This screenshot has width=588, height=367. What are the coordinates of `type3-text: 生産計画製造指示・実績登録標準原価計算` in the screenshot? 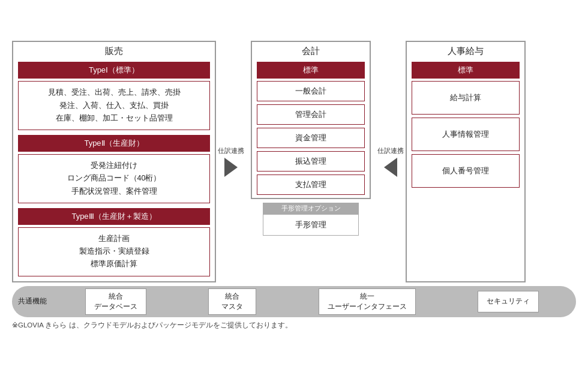 It's located at (114, 252).